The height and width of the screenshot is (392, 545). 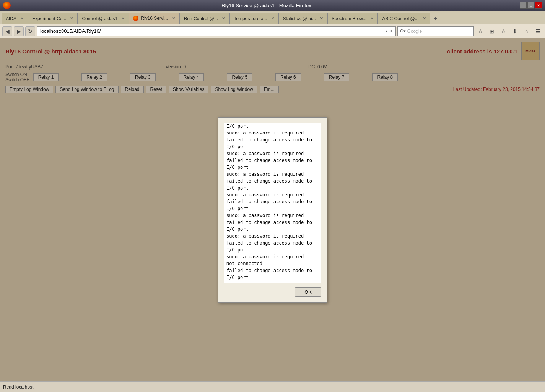 What do you see at coordinates (526, 31) in the screenshot?
I see `home-icon: ⌂` at bounding box center [526, 31].